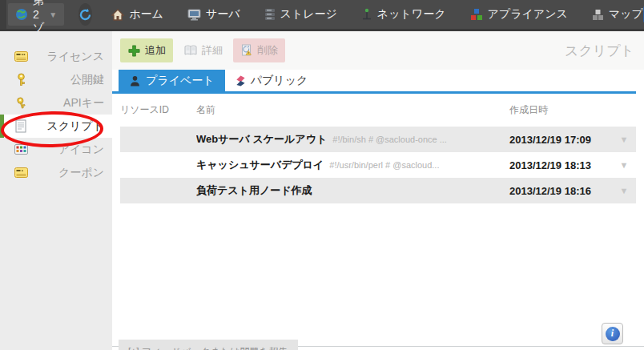 This screenshot has width=644, height=350. Describe the element at coordinates (223, 14) in the screenshot. I see `nav-label: サーバ` at that location.